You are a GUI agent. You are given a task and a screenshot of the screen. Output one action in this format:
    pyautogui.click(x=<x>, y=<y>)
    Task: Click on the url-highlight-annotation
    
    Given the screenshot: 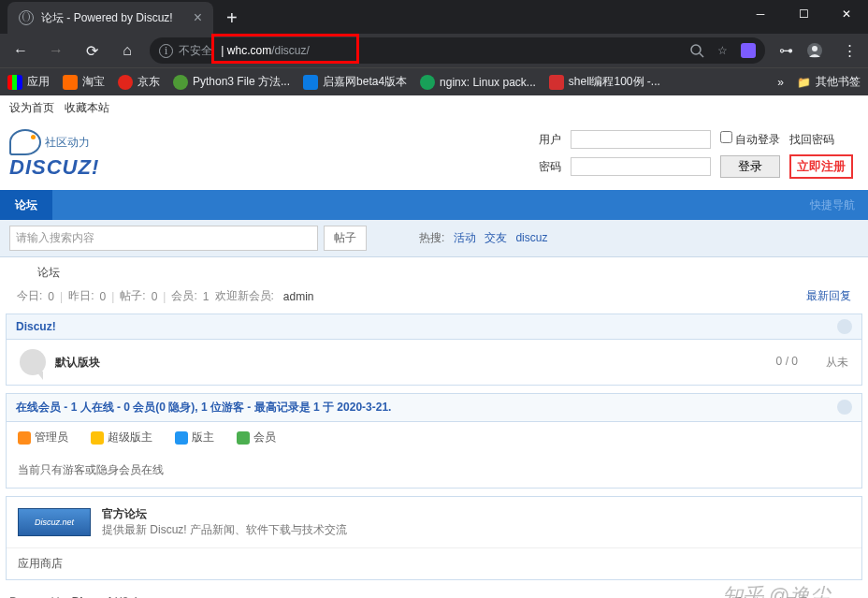 What is the action you would take?
    pyautogui.click(x=285, y=49)
    